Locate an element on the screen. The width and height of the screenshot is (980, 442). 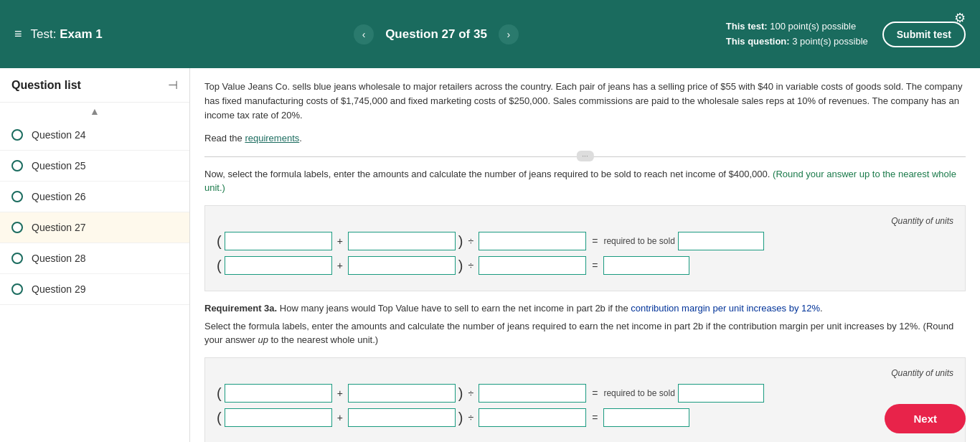
menu-icon: ≡ is located at coordinates (19, 34).